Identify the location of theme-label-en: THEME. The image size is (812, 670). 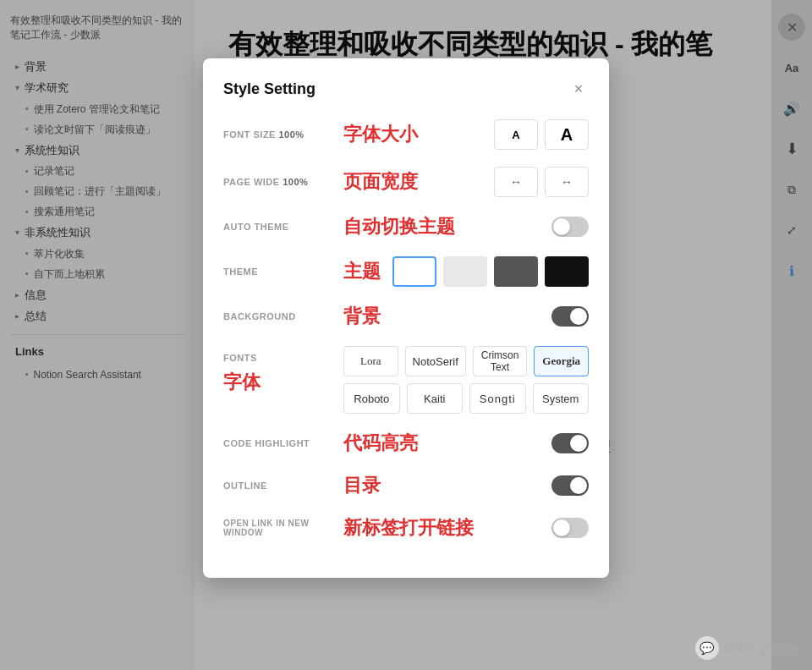
(278, 272).